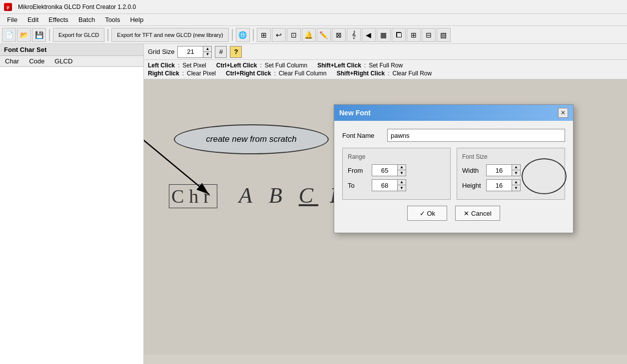 This screenshot has width=627, height=364. Describe the element at coordinates (309, 35) in the screenshot. I see `toolbar-icon4: 🔔` at that location.